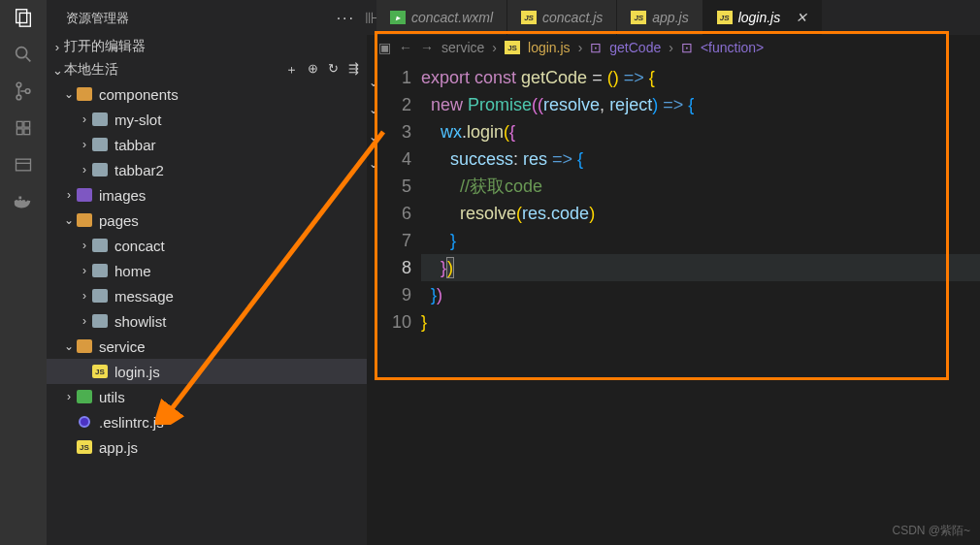  What do you see at coordinates (23, 17) in the screenshot?
I see `explorer-icon` at bounding box center [23, 17].